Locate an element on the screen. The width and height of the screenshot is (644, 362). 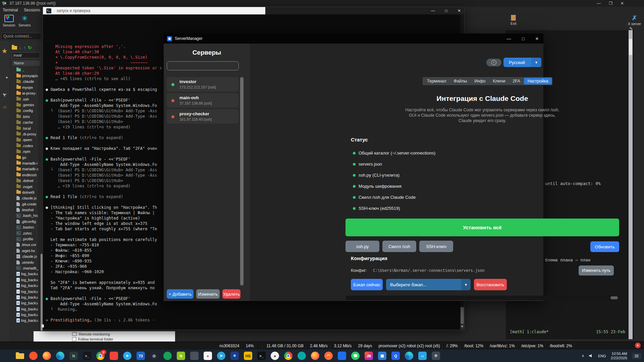
blue-app-icon is located at coordinates (342, 356).